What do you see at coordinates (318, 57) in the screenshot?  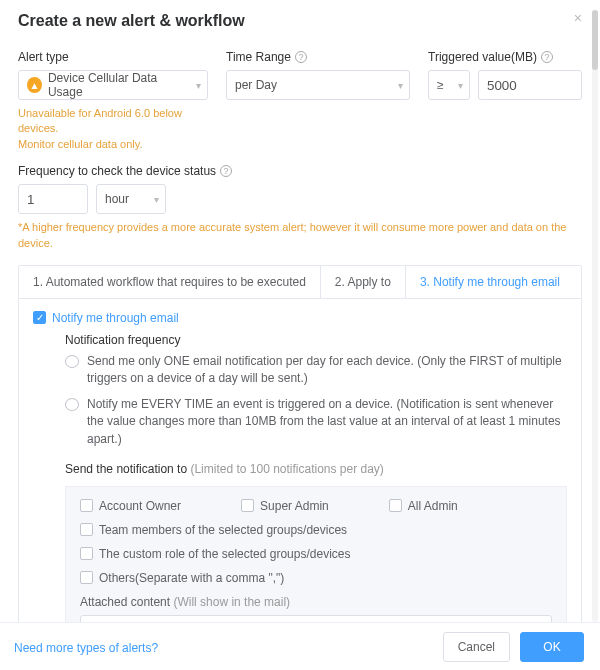 I see `time-range-label: Time Range ?` at bounding box center [318, 57].